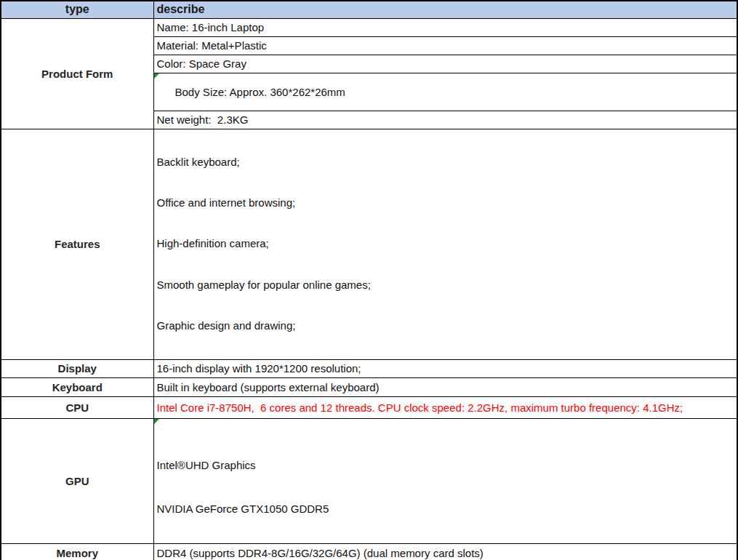 The width and height of the screenshot is (738, 560). What do you see at coordinates (369, 551) in the screenshot?
I see `table-row: Memory DDR4 (supports DDR4-8G/16G/32G/64…` at bounding box center [369, 551].